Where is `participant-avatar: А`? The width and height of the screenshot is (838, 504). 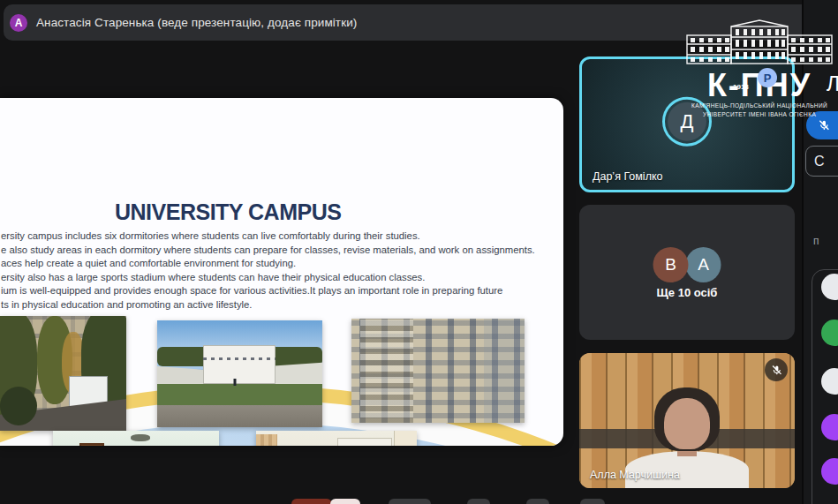 participant-avatar: А is located at coordinates (704, 265).